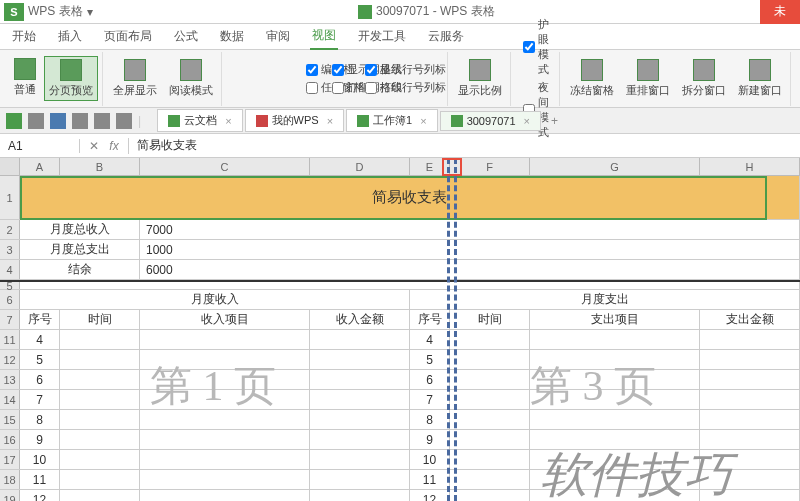  Describe the element at coordinates (40, 340) in the screenshot. I see `cell-seq: 4` at that location.